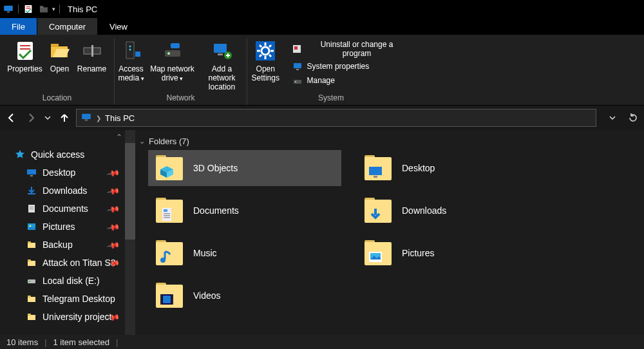 This screenshot has width=644, height=349. I want to click on sidebar-item-label: University project, so click(77, 317).